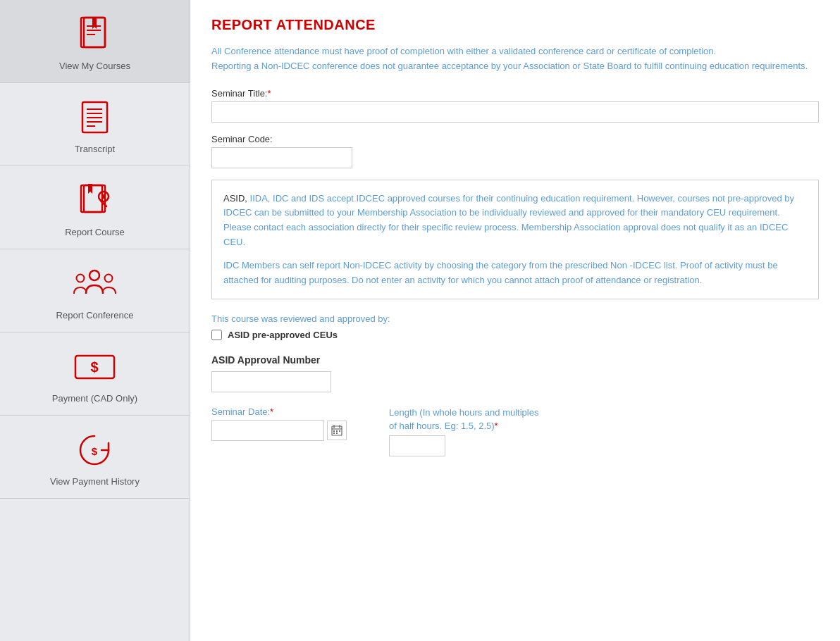  I want to click on conference-icon, so click(95, 283).